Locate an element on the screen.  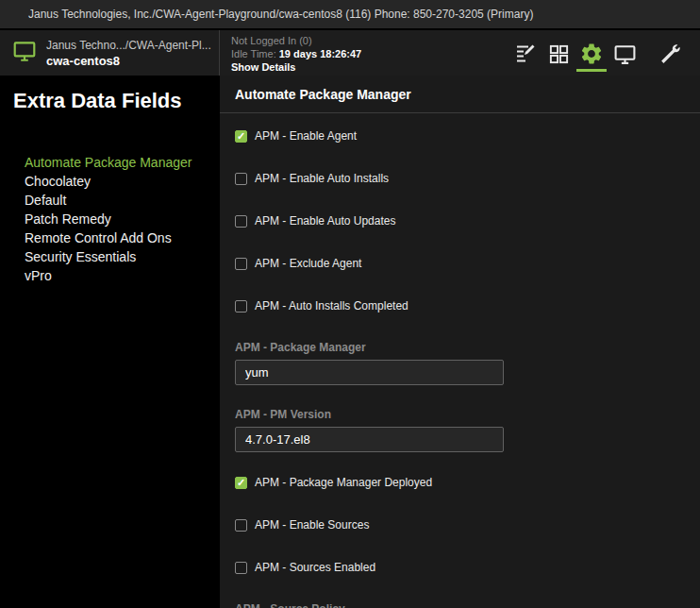
header-icon-toolbar is located at coordinates (604, 53).